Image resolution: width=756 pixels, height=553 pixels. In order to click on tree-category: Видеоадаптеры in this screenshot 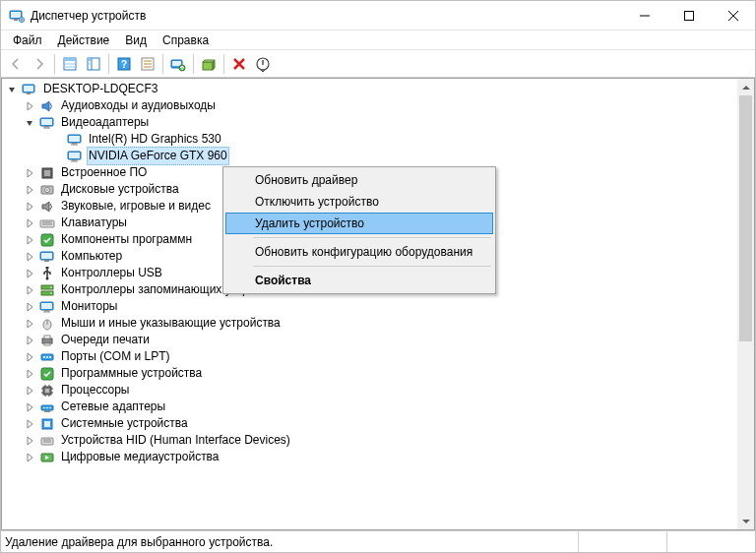, I will do `click(370, 122)`.